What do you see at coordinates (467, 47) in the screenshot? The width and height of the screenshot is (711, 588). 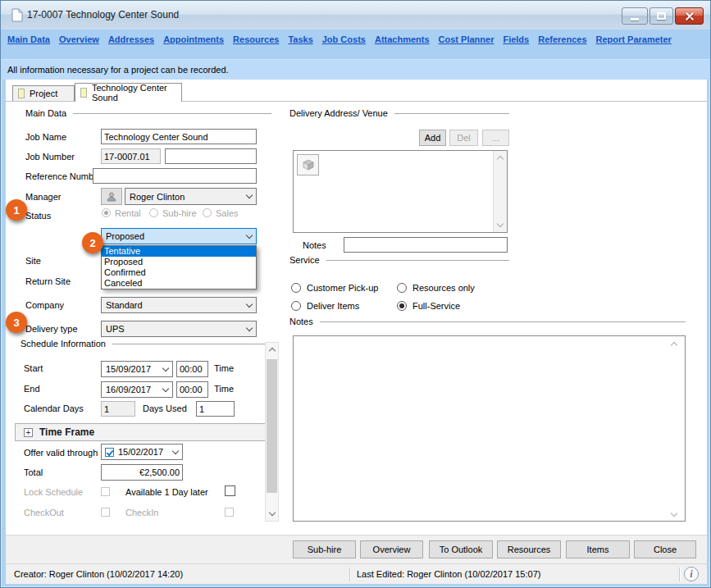 I see `nav-cost-planner: Cost Planner` at bounding box center [467, 47].